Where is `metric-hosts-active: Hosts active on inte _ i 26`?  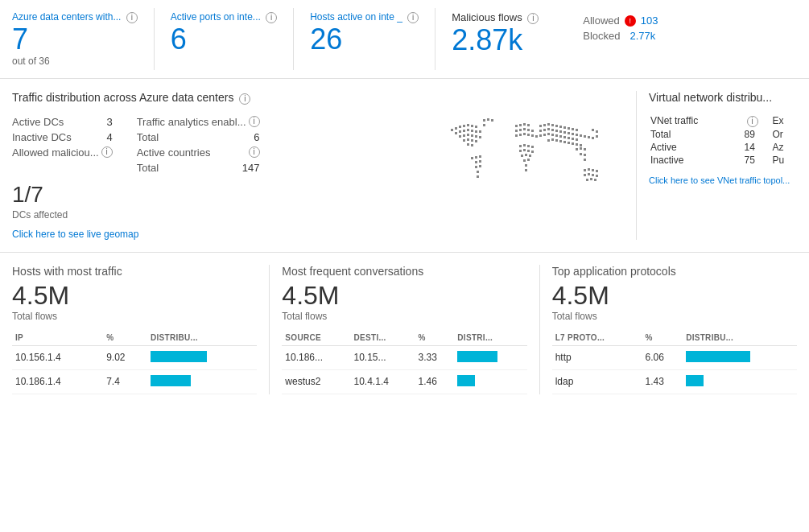 metric-hosts-active: Hosts active on inte _ i 26 is located at coordinates (373, 39).